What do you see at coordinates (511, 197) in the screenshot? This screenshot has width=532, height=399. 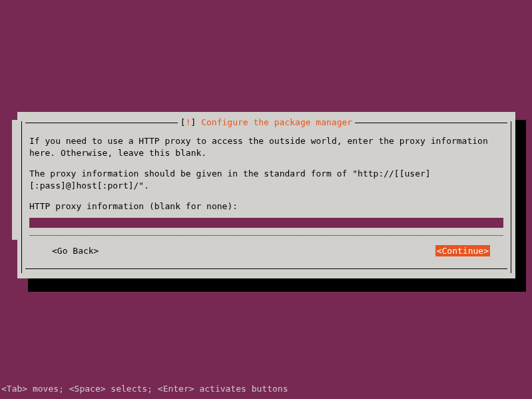 I see `dialog-border-right` at bounding box center [511, 197].